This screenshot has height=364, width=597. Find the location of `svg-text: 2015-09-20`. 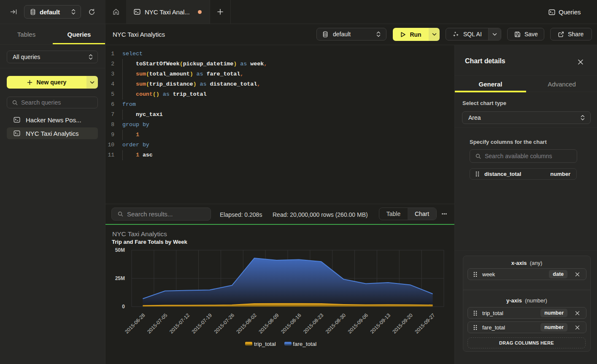

svg-text: 2015-09-20 is located at coordinates (403, 324).